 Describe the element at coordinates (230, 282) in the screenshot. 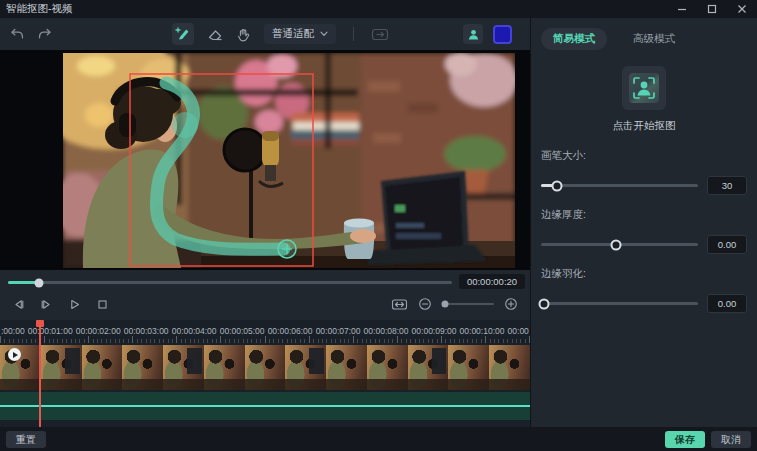

I see `seek-bar` at that location.